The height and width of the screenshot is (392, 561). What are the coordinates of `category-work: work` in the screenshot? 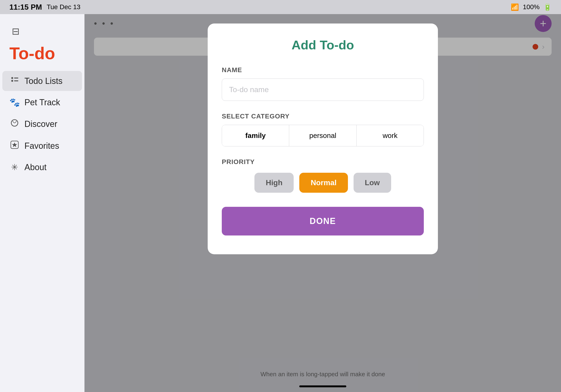 It's located at (390, 136).